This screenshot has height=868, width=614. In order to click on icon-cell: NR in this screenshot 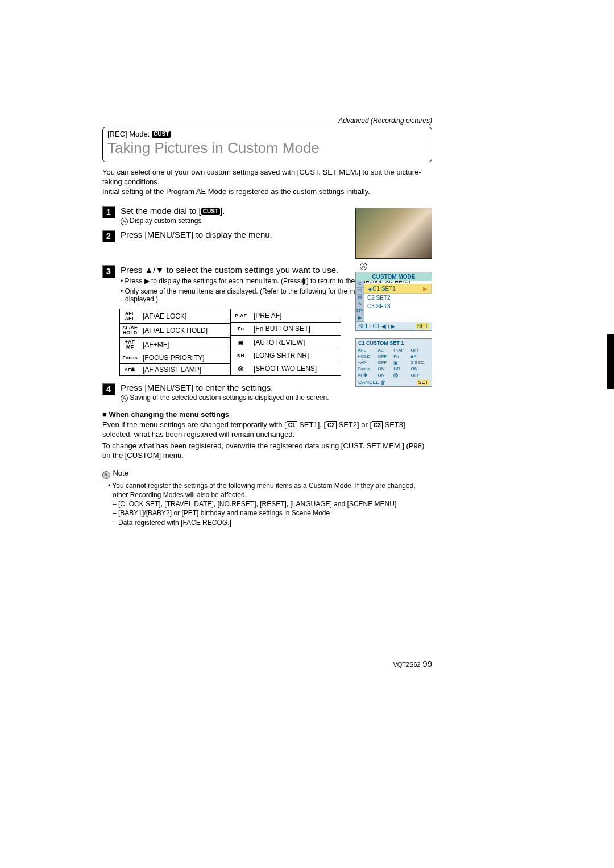, I will do `click(241, 355)`.